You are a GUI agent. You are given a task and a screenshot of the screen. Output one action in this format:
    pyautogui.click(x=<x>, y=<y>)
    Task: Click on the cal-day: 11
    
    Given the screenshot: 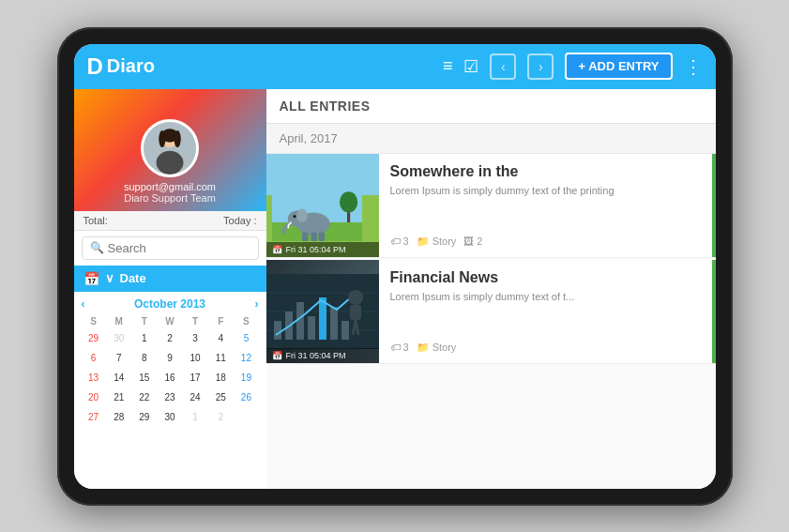 What is the action you would take?
    pyautogui.click(x=220, y=358)
    